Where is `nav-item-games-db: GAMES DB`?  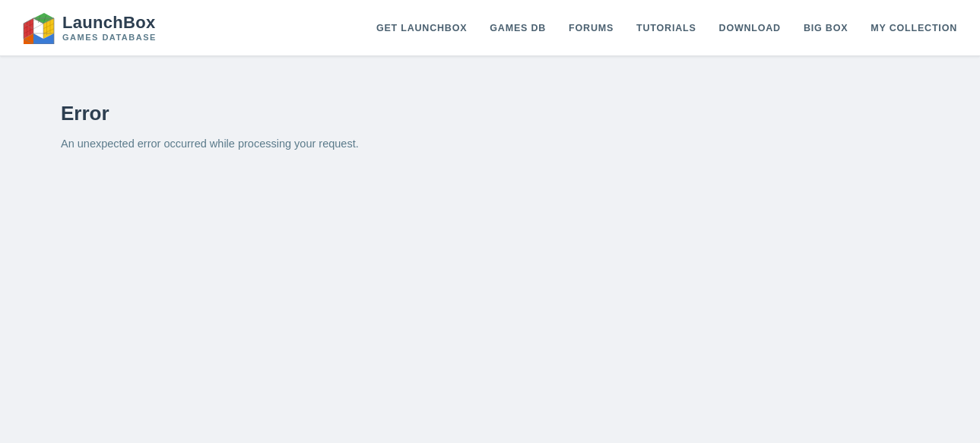
nav-item-games-db: GAMES DB is located at coordinates (518, 28).